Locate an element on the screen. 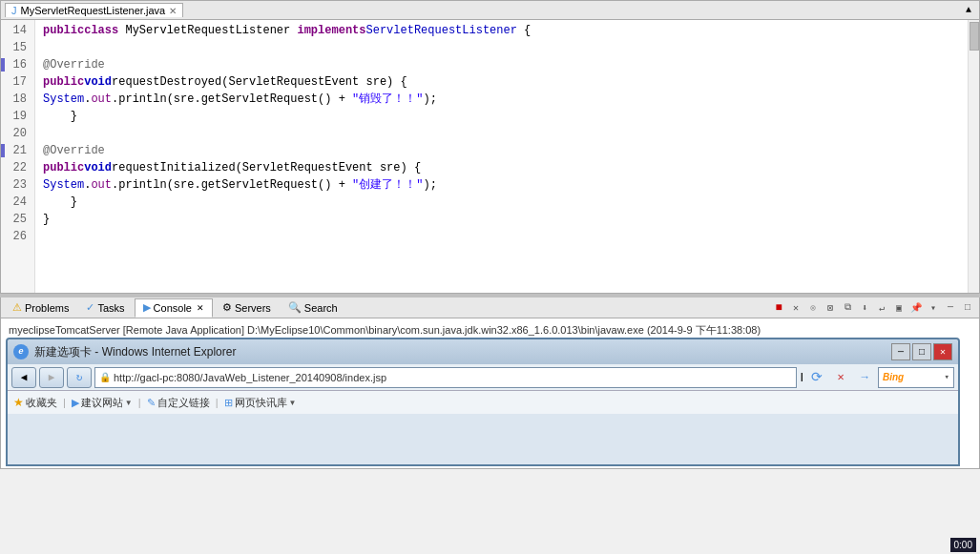 The width and height of the screenshot is (980, 554). line-number: 21 is located at coordinates (15, 151).